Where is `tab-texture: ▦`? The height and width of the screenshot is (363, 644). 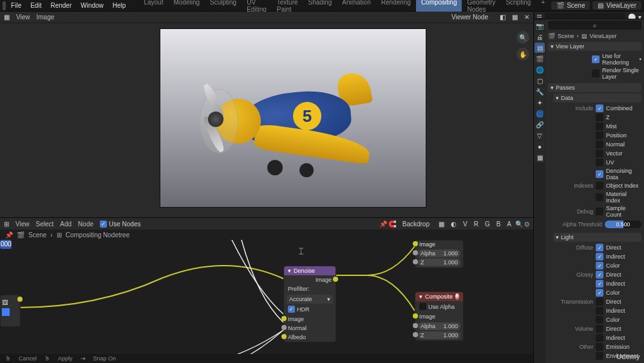 tab-texture: ▦ is located at coordinates (540, 157).